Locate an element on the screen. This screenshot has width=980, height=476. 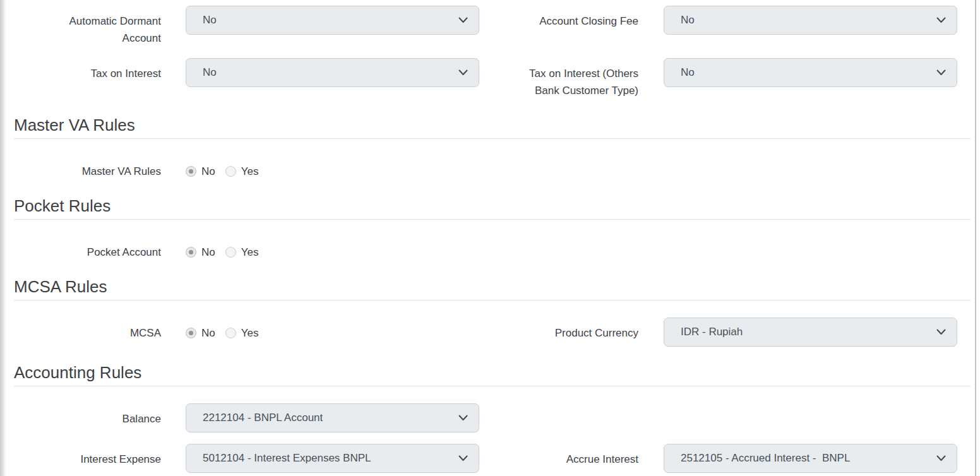
field-tax-on-interest: Tax on Interest No is located at coordinates (246, 73).